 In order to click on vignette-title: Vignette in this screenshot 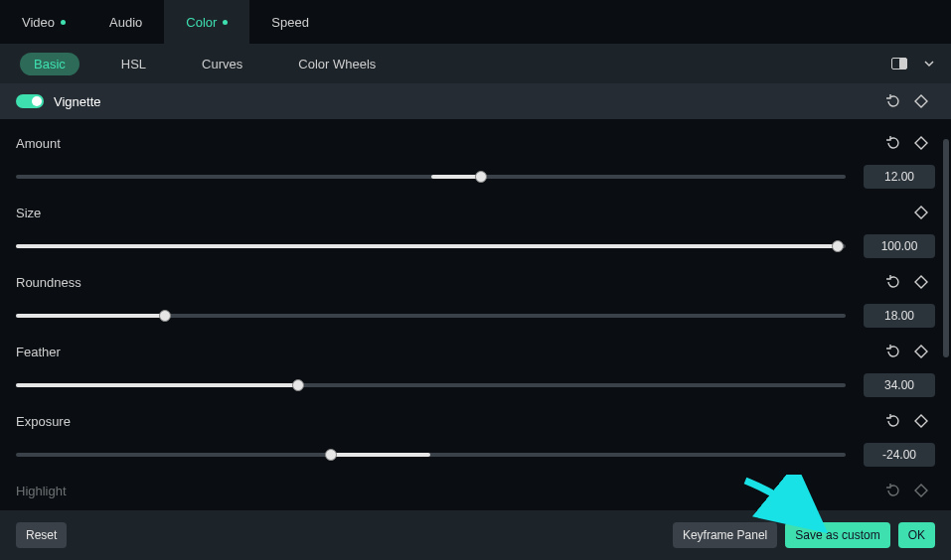, I will do `click(78, 101)`.